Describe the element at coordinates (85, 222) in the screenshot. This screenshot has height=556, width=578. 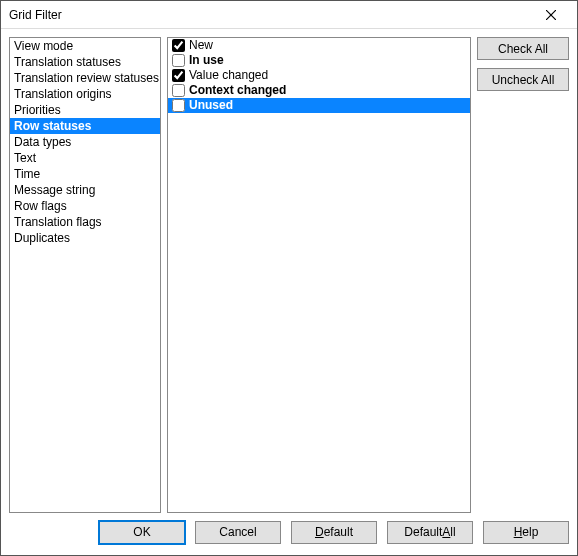
I see `category-item: Translation flags` at that location.